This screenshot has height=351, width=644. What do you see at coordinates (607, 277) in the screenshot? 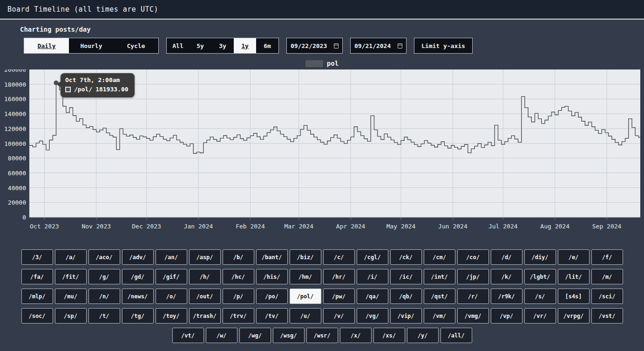
I see `board-button-m: /m/` at bounding box center [607, 277].